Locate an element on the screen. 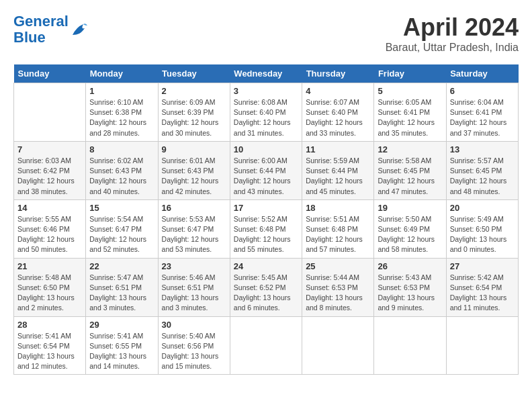  day-info: Sunrise: 5:52 AM Sunset: 6:48 PM Dayligh… is located at coordinates (266, 235).